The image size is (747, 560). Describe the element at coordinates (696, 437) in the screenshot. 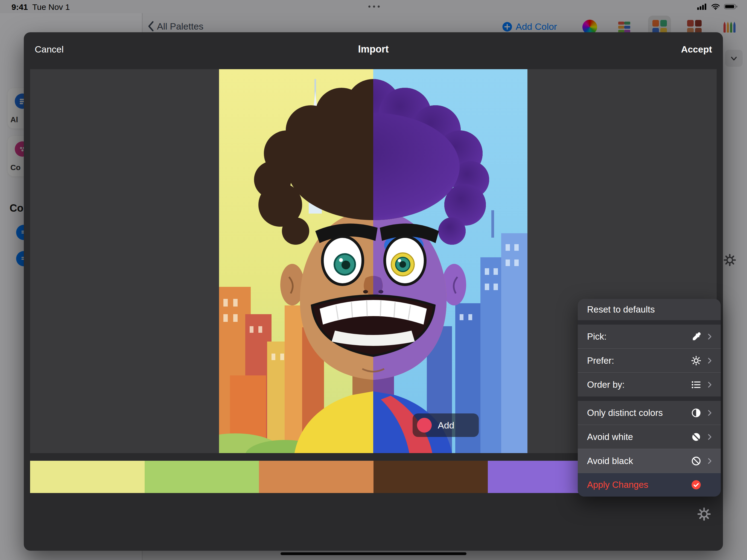

I see `slash-circle-filled-icon` at that location.